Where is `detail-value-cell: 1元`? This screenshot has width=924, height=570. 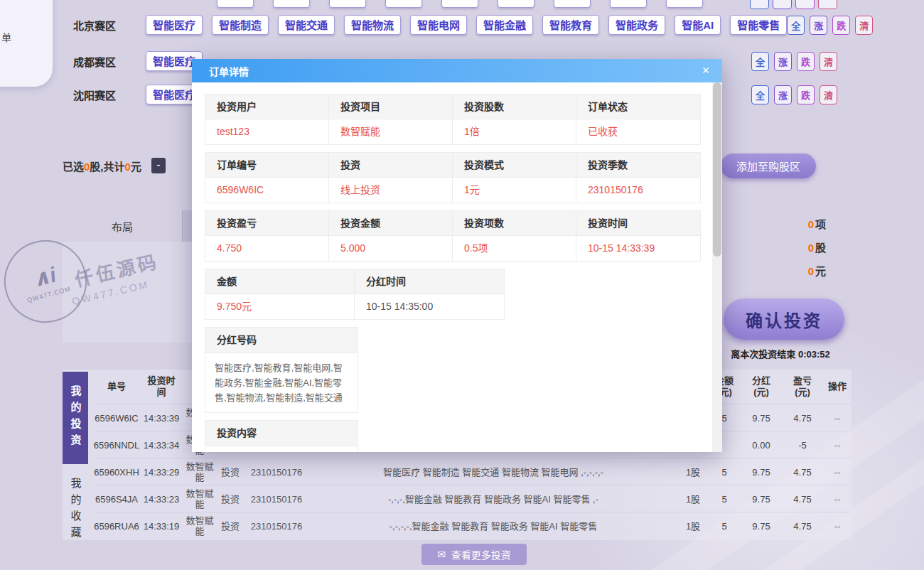
detail-value-cell: 1元 is located at coordinates (515, 190).